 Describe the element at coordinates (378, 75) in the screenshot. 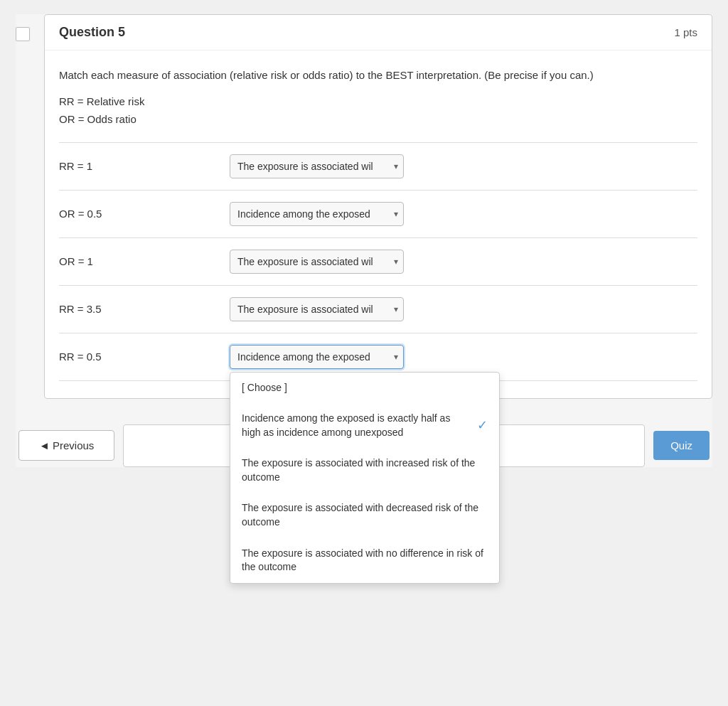

I see `question-prompt: Match each measure of association (relat…` at that location.